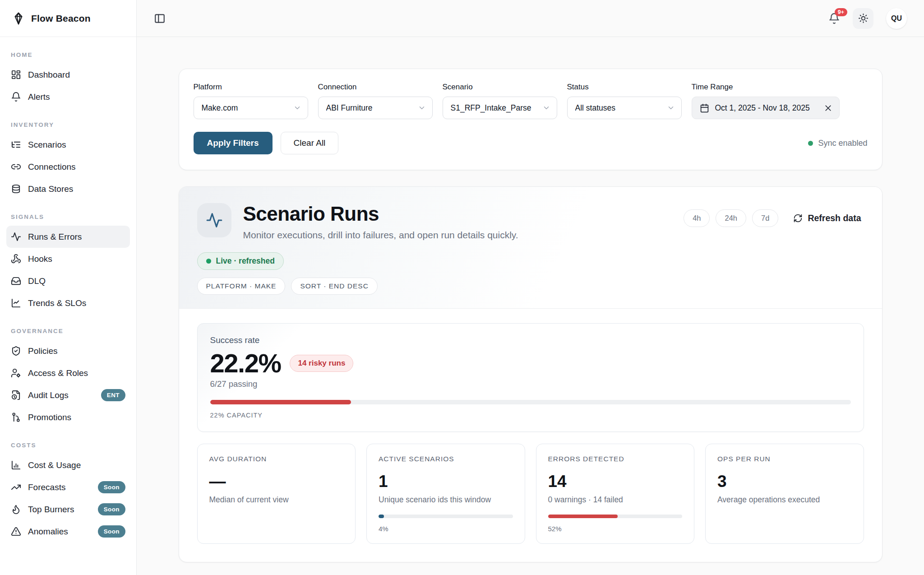  Describe the element at coordinates (446, 500) in the screenshot. I see `metric-sub: Unique scenario ids this window` at that location.